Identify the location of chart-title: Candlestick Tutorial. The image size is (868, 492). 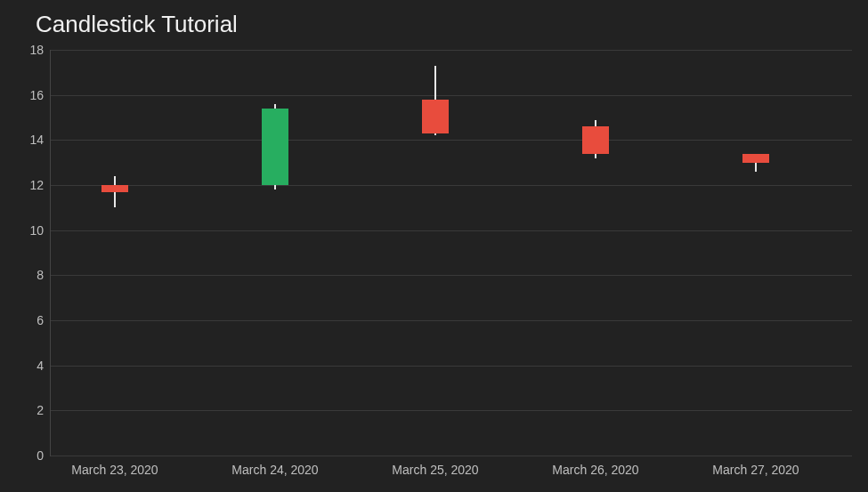
(137, 25).